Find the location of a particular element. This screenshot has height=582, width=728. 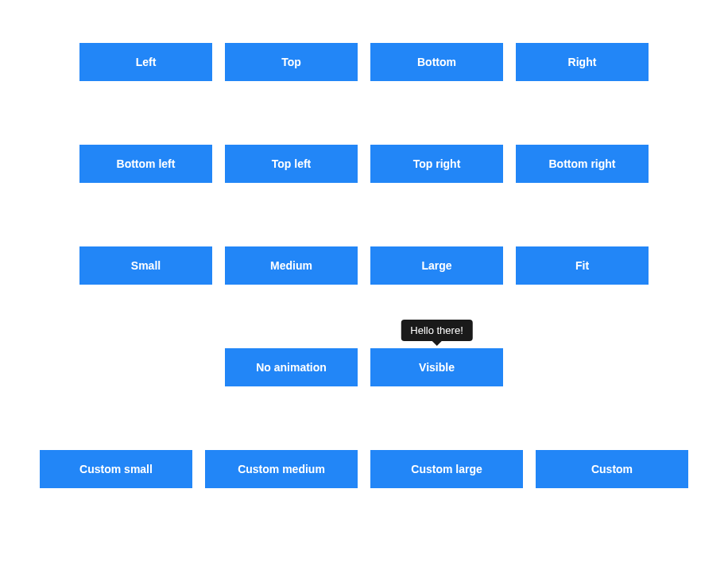

right-button: Right is located at coordinates (582, 62).